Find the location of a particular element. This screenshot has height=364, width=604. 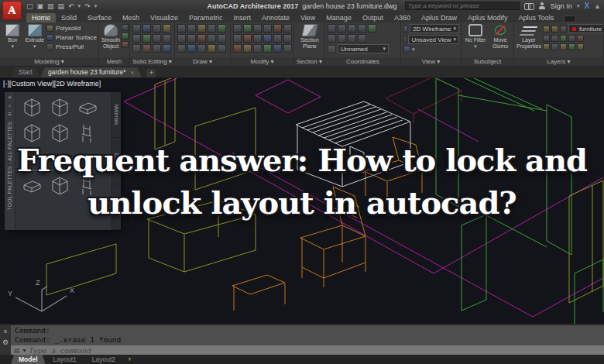

subobject-panel-label: Subobject is located at coordinates (488, 62).